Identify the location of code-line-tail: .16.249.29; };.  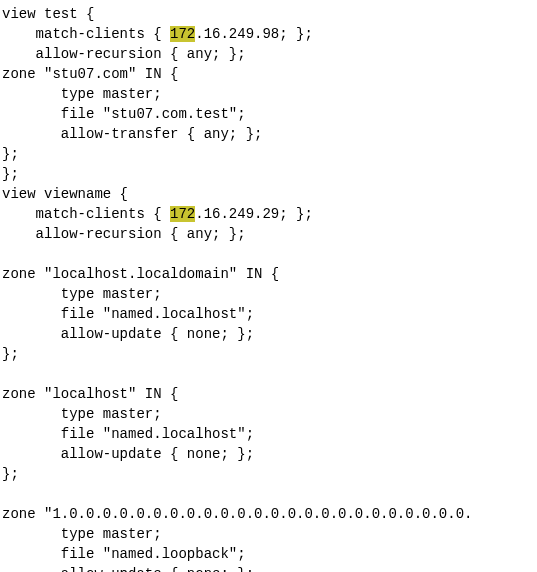
(254, 214).